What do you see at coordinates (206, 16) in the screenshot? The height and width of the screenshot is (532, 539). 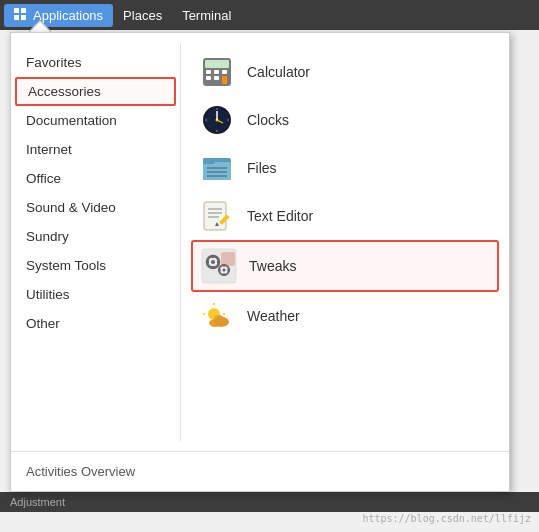 I see `terminal-label: Terminal` at bounding box center [206, 16].